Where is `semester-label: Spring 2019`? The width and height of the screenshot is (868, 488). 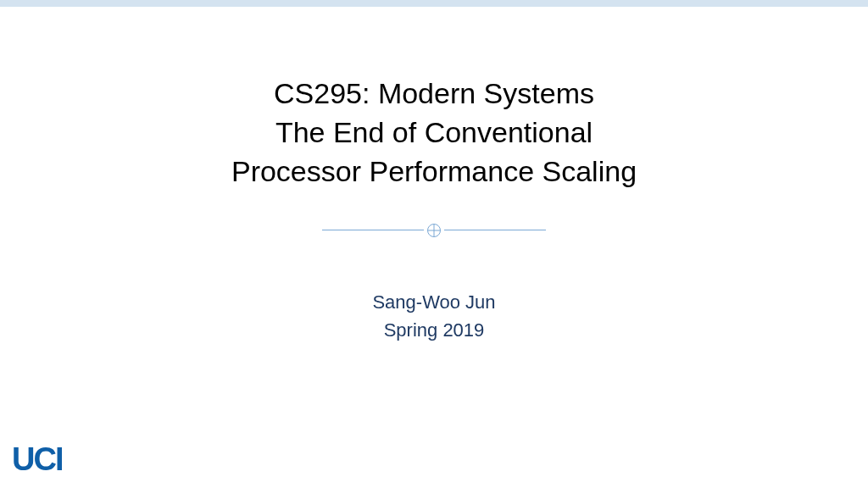
semester-label: Spring 2019 is located at coordinates (434, 330).